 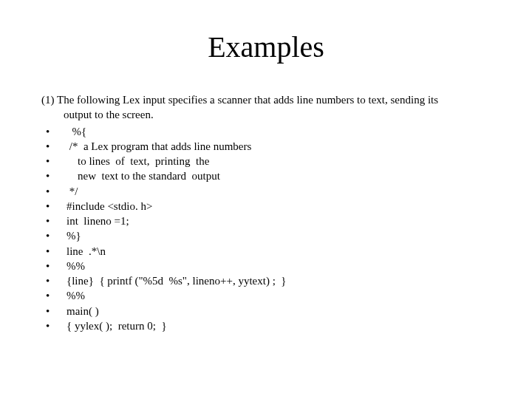 I want to click on intro-text: (1) The following Lex input specifies a …, so click(x=267, y=108).